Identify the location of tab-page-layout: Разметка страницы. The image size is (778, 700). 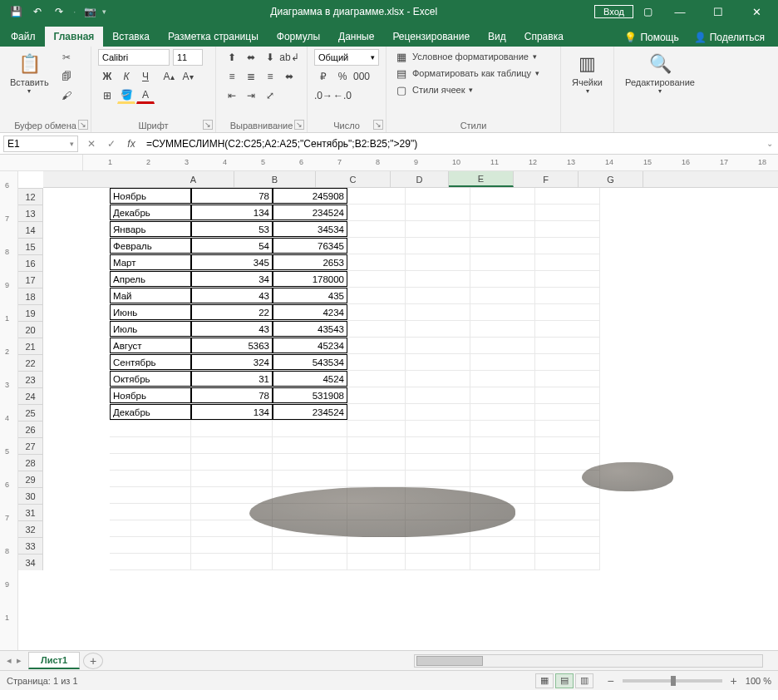
(213, 37).